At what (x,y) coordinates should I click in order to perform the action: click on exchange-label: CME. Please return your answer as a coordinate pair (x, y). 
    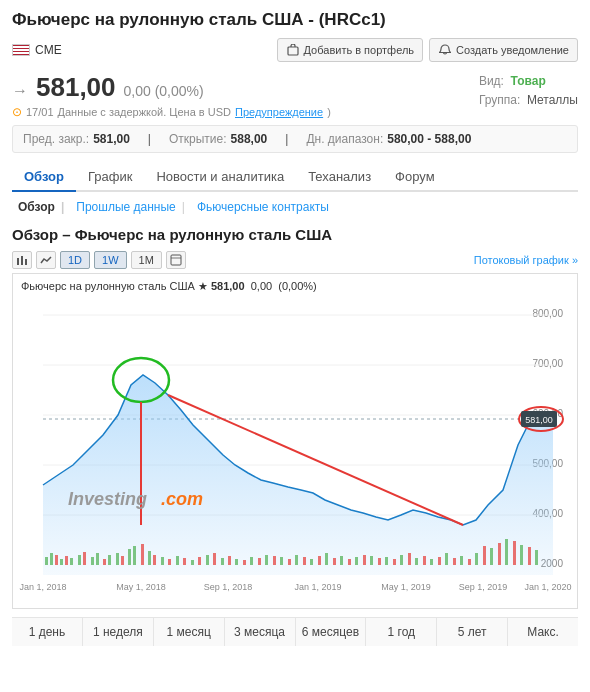
    Looking at the image, I should click on (37, 50).